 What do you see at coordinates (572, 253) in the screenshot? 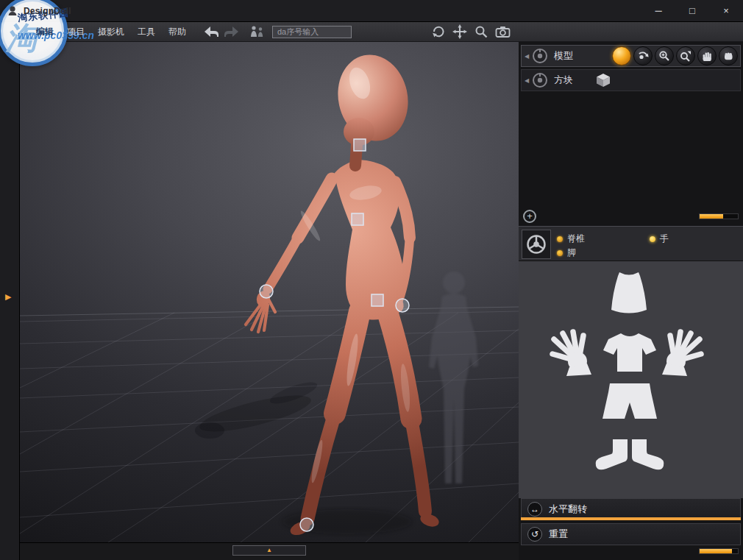
I see `radio-label-foot: 脚` at bounding box center [572, 253].